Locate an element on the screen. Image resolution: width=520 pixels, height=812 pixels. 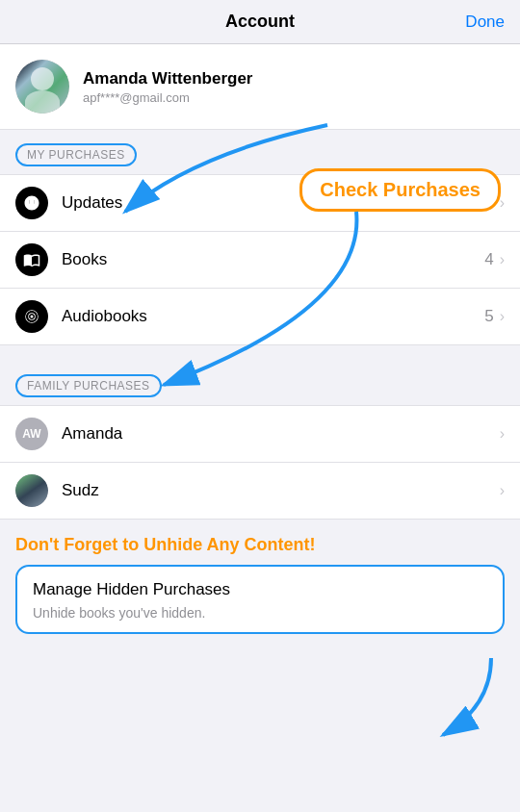
manage-hidden-subtitle: Unhide books you've hidden. is located at coordinates (260, 613).